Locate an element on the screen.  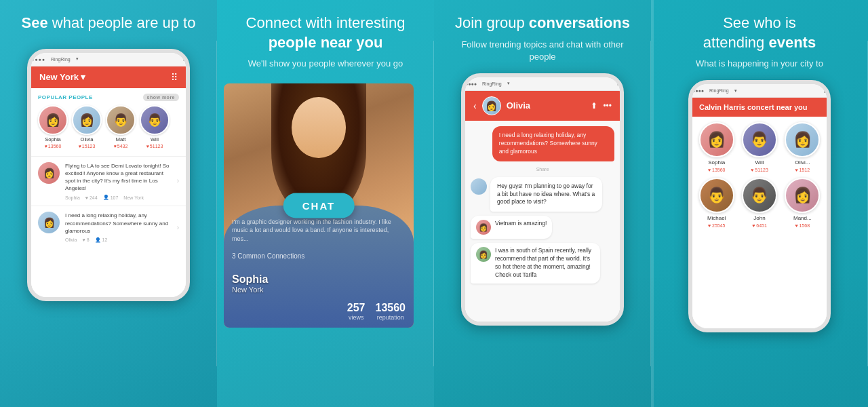
phone-frame-4: ●●●● RingRing ▾ ▮ Calvin Harris concert … is located at coordinates (760, 206).